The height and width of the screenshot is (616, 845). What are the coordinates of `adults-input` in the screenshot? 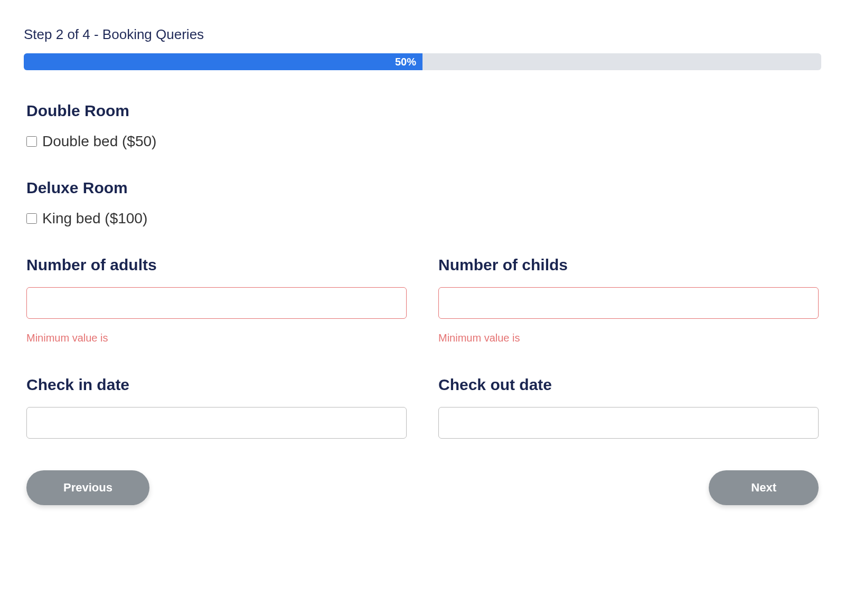 It's located at (217, 303).